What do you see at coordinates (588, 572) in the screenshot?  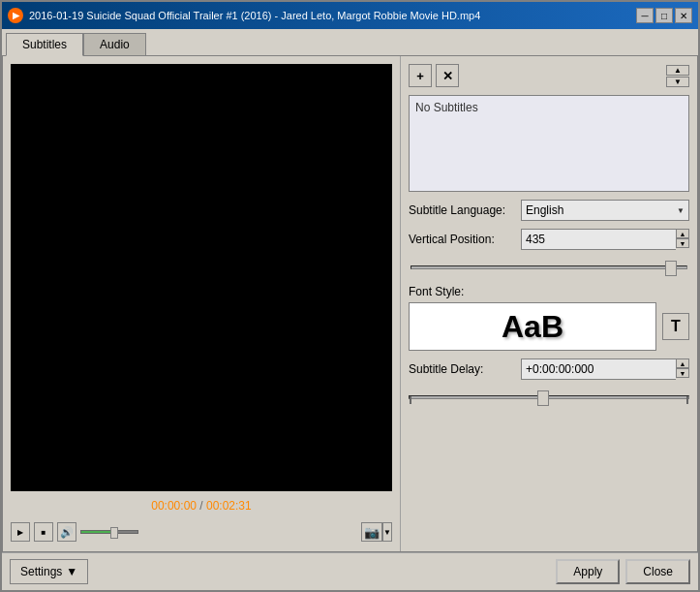 I see `apply-button: Apply` at bounding box center [588, 572].